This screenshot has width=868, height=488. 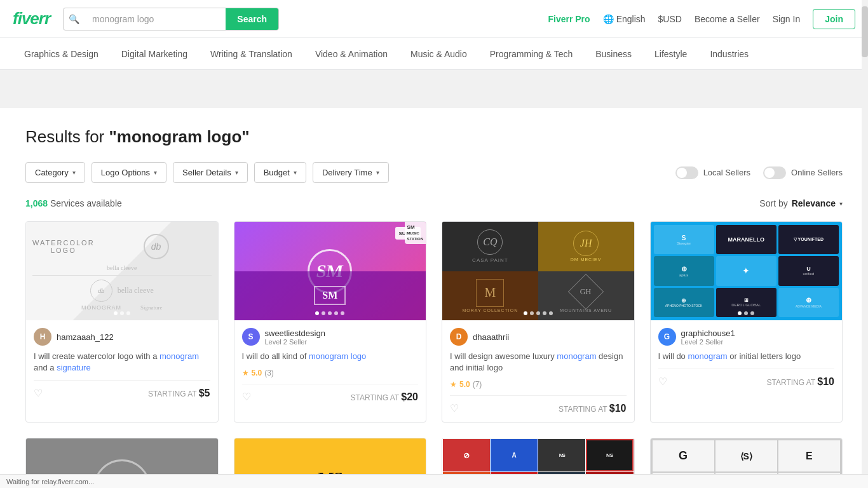 What do you see at coordinates (707, 356) in the screenshot?
I see `monogram-link-4: monogram` at bounding box center [707, 356].